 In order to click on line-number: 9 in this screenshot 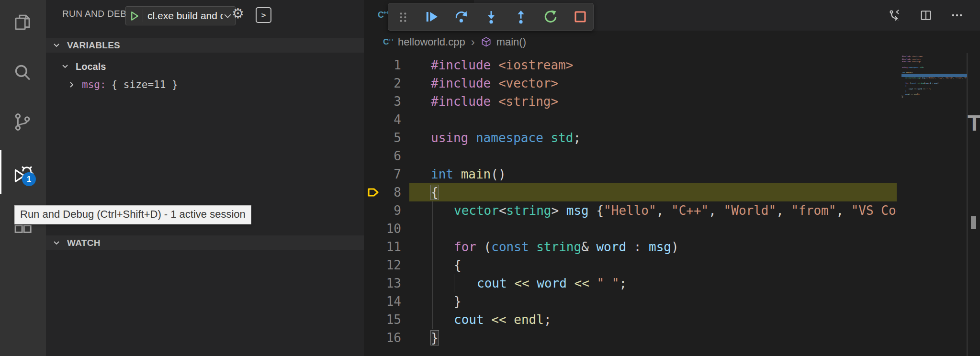, I will do `click(383, 211)`.